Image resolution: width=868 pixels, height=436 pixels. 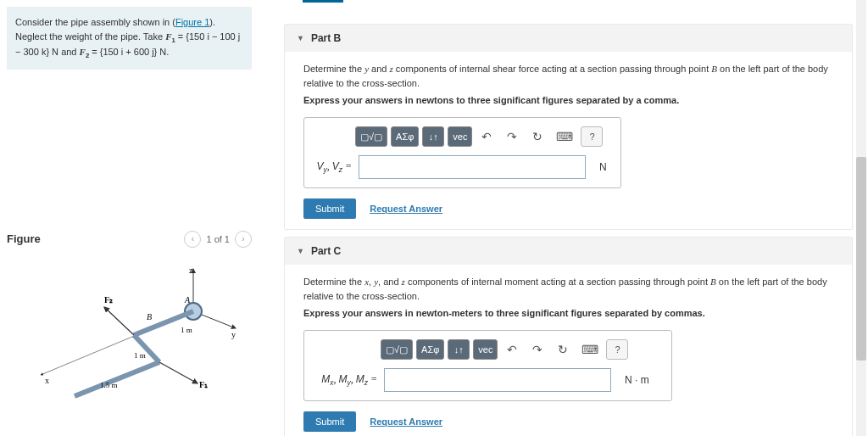 I want to click on part-b-prompt: Determine the y and z components of inte…, so click(x=568, y=76).